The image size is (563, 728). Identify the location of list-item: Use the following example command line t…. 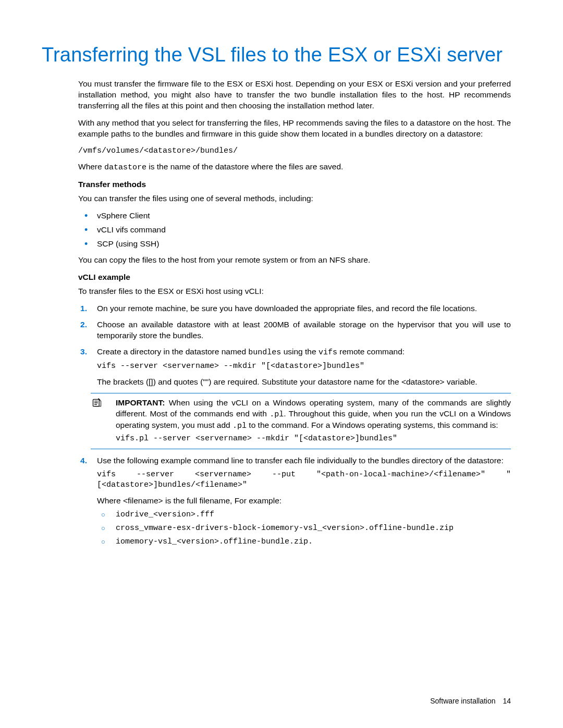
(295, 501).